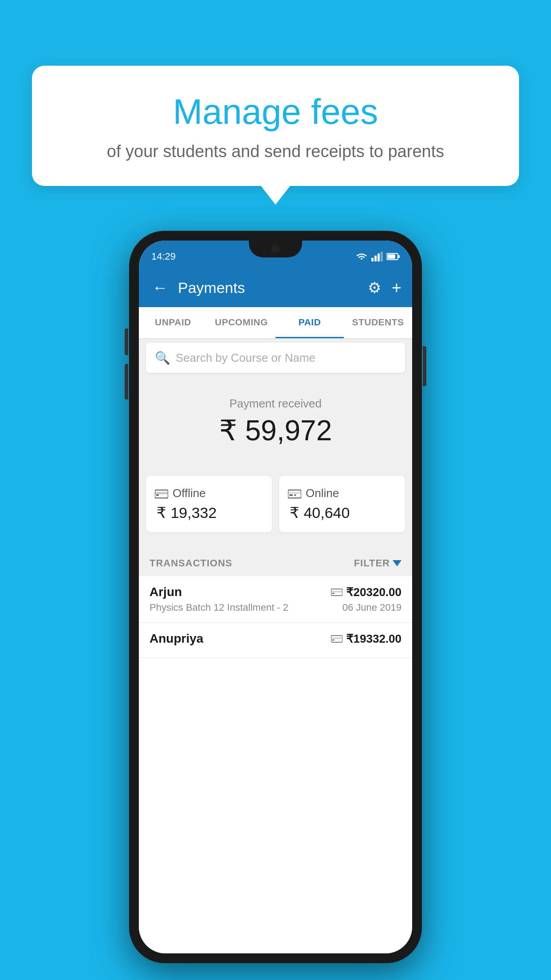 The width and height of the screenshot is (551, 980). I want to click on power-button, so click(425, 366).